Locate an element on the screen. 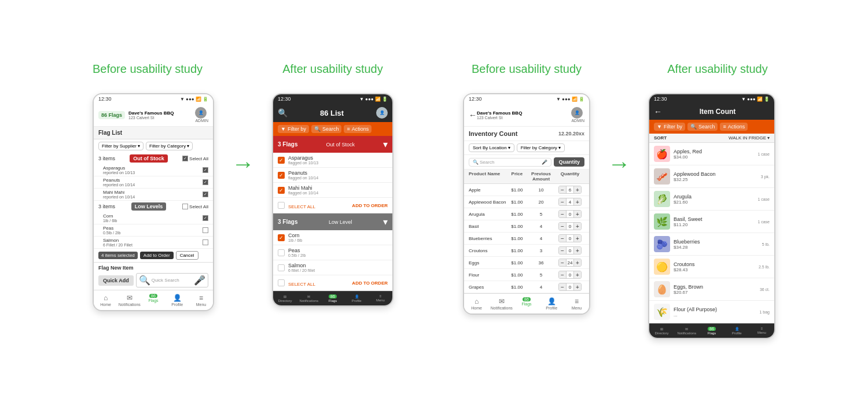 The image size is (868, 413). qty-plus-flour: + is located at coordinates (578, 275).